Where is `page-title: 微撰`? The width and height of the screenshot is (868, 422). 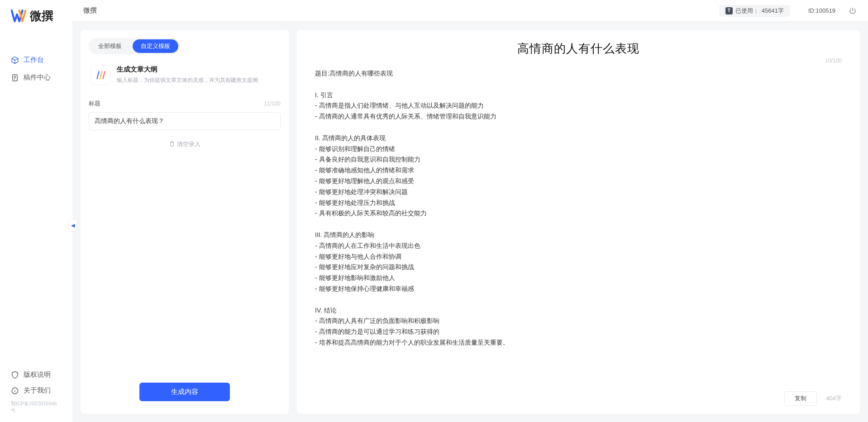
page-title: 微撰 is located at coordinates (90, 11).